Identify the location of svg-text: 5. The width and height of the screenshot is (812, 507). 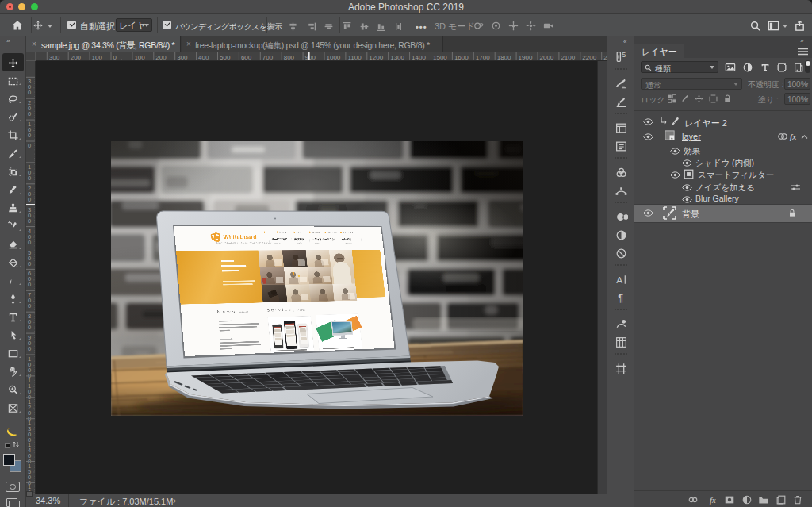
(623, 54).